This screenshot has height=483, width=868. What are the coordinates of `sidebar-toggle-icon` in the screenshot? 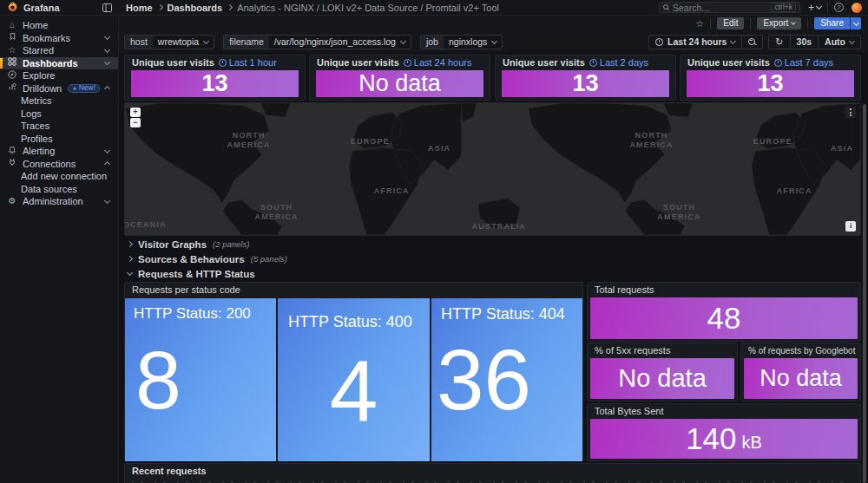 It's located at (108, 8).